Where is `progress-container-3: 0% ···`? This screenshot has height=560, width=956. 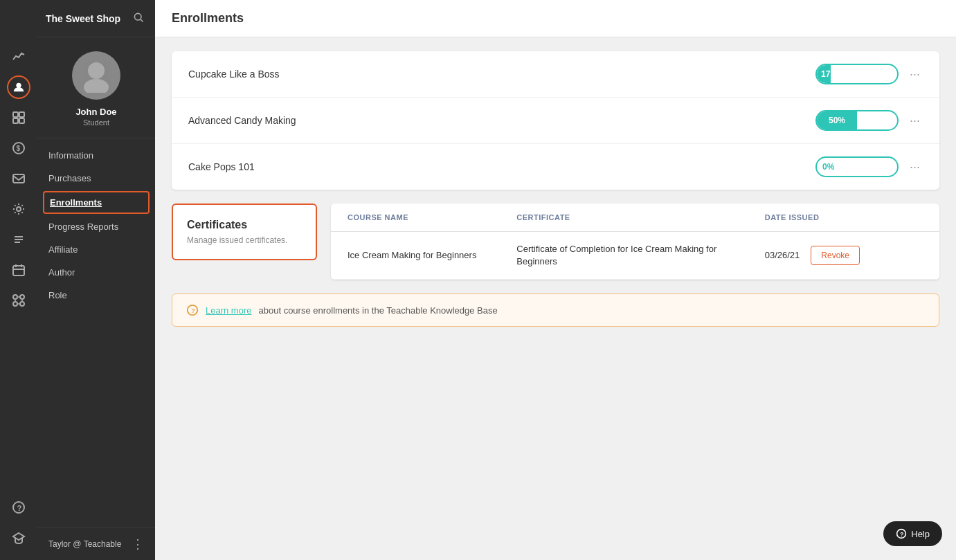 progress-container-3: 0% ··· is located at coordinates (869, 167).